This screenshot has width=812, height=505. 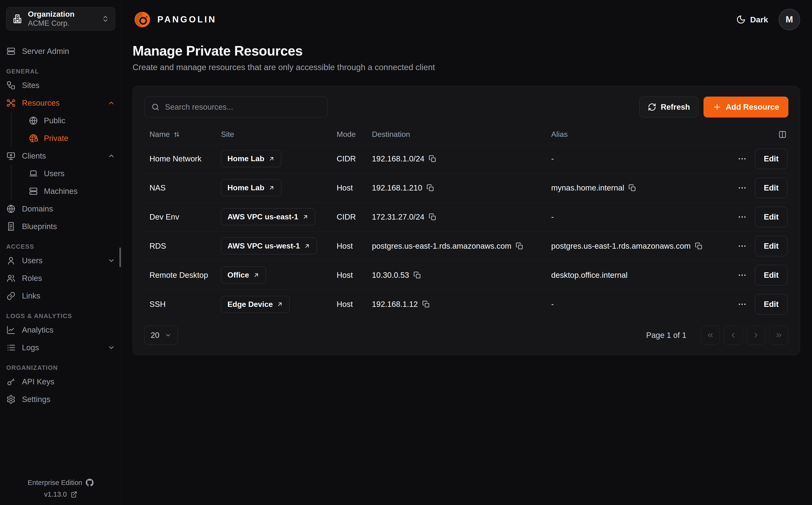 What do you see at coordinates (255, 305) in the screenshot?
I see `site-link-chip: Edge Device` at bounding box center [255, 305].